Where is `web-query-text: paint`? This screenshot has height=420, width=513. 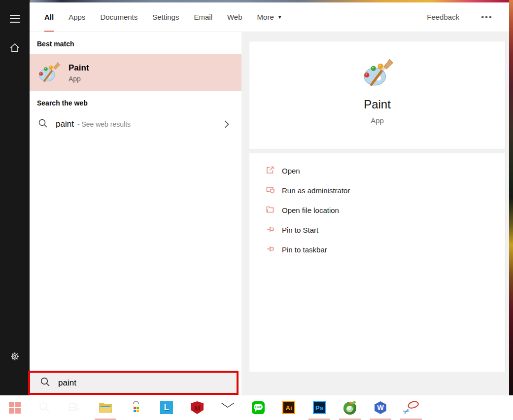 web-query-text: paint is located at coordinates (65, 124).